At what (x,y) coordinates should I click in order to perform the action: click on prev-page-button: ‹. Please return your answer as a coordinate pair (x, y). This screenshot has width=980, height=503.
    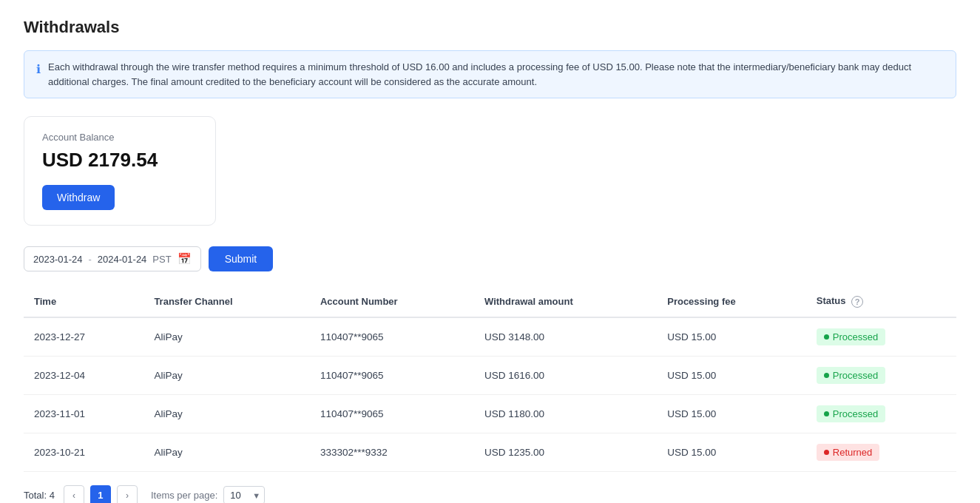
    Looking at the image, I should click on (74, 494).